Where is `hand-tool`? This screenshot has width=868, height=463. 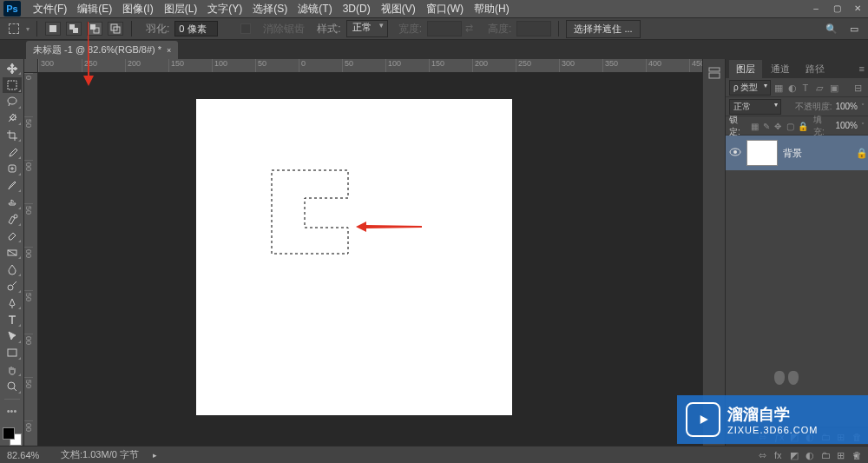
hand-tool is located at coordinates (12, 370).